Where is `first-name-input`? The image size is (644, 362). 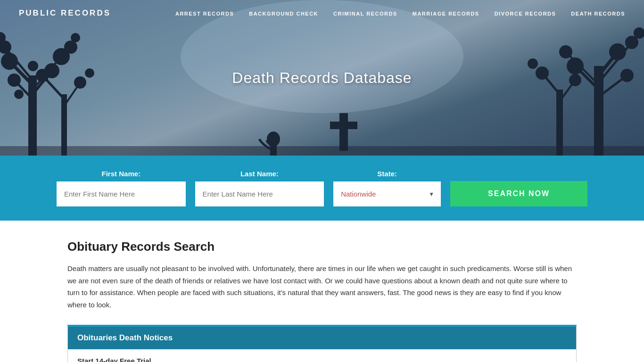 first-name-input is located at coordinates (121, 194).